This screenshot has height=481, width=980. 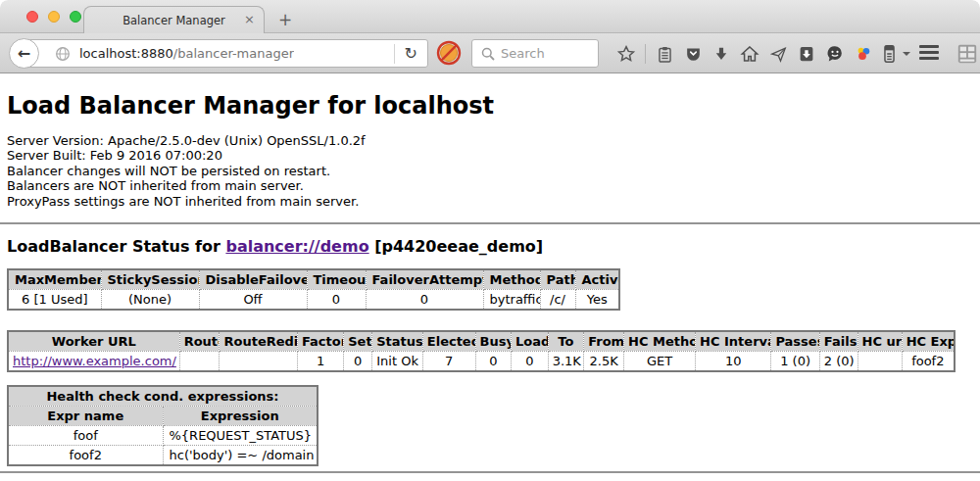 I want to click on col-disablefailover: DisableFailover, so click(x=253, y=280).